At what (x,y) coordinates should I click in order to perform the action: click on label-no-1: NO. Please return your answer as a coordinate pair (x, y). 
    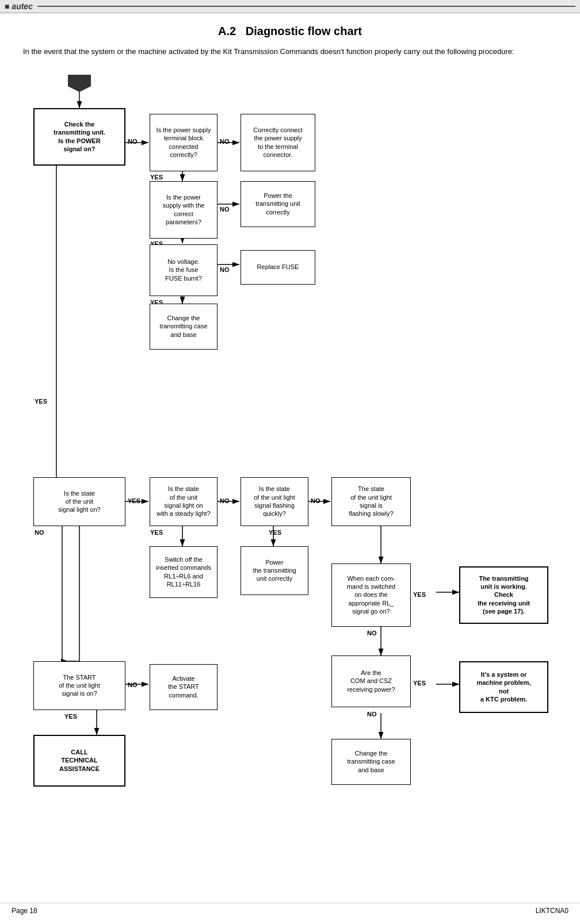
    Looking at the image, I should click on (132, 141).